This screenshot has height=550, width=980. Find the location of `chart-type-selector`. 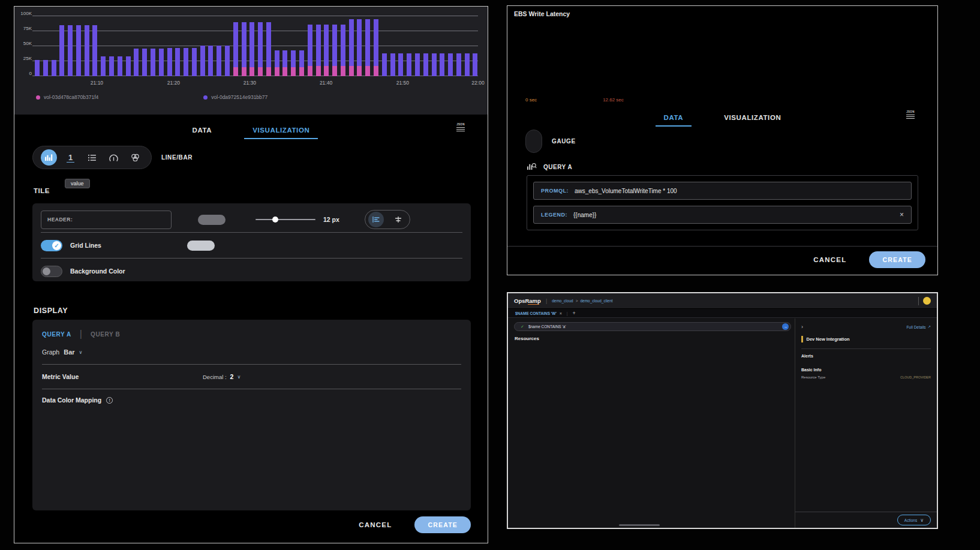

chart-type-selector is located at coordinates (534, 142).